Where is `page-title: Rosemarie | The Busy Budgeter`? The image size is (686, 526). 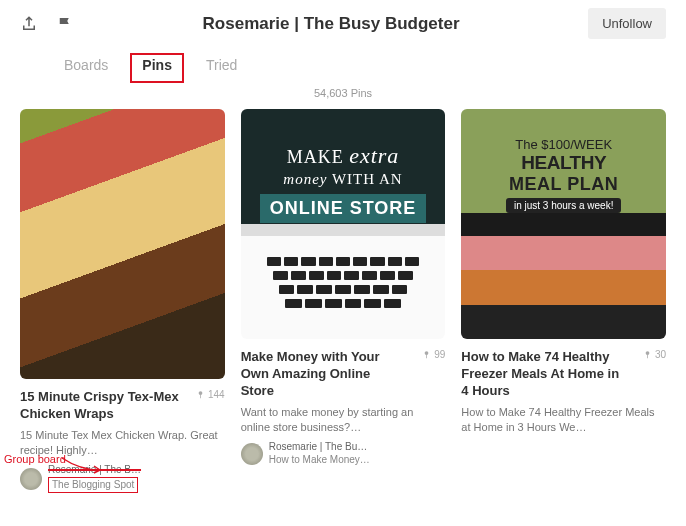 page-title: Rosemarie | The Busy Budgeter is located at coordinates (331, 24).